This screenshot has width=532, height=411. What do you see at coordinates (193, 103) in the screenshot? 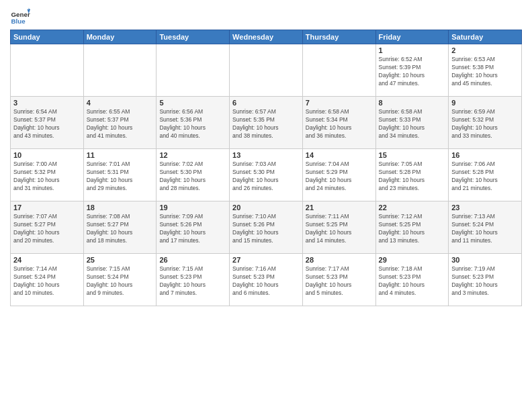
I see `day-number: 5` at bounding box center [193, 103].